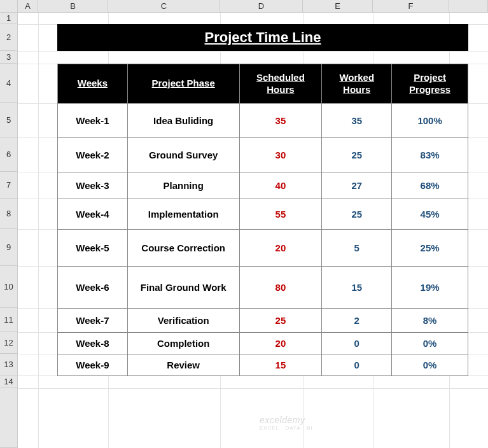 This screenshot has width=488, height=448. What do you see at coordinates (183, 214) in the screenshot?
I see `cell-phase: Implementation` at bounding box center [183, 214].